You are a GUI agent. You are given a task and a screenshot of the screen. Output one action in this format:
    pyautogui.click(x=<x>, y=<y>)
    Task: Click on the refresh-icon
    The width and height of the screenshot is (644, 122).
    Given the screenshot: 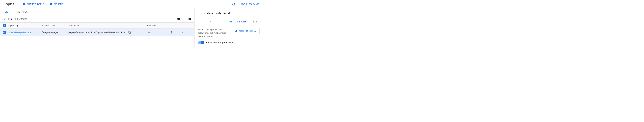 What is the action you would take?
    pyautogui.click(x=234, y=4)
    